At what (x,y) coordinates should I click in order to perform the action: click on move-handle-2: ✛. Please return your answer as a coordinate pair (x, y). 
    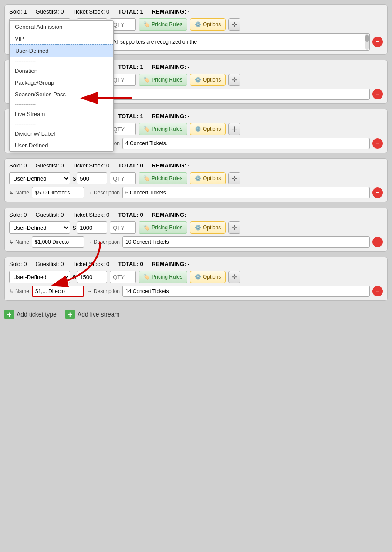
    Looking at the image, I should click on (234, 80).